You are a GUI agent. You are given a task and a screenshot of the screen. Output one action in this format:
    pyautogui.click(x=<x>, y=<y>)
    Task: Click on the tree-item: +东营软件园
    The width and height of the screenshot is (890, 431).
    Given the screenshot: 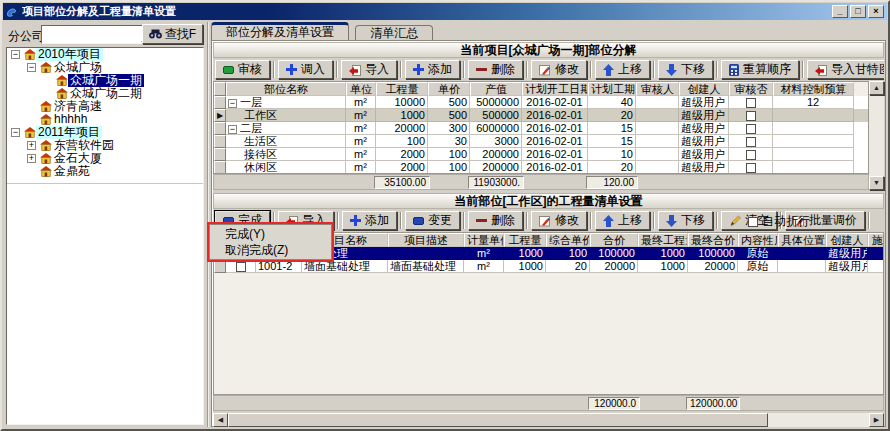 What is the action you would take?
    pyautogui.click(x=105, y=146)
    